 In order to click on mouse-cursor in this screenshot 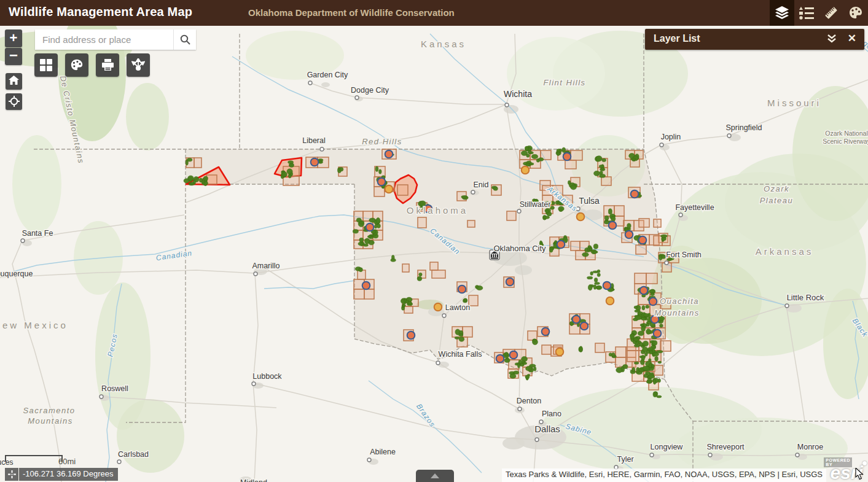, I will do `click(860, 474)`.